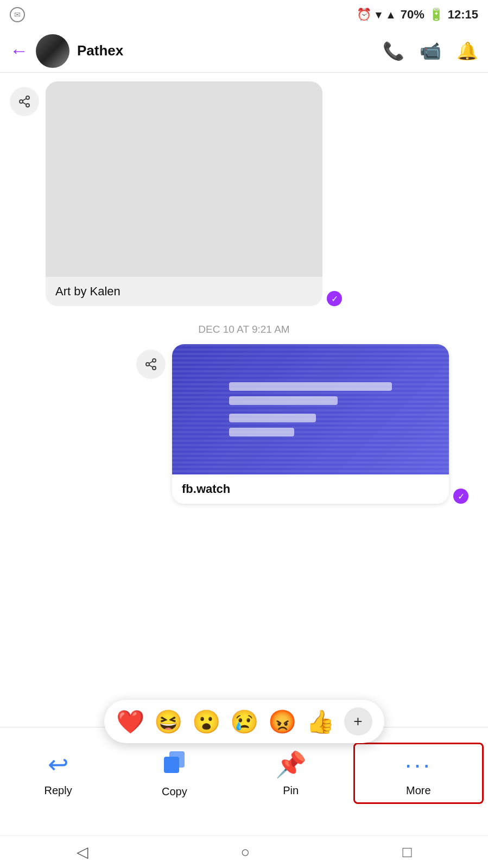 The image size is (488, 868). I want to click on reply-button: ↩ Reply, so click(58, 773).